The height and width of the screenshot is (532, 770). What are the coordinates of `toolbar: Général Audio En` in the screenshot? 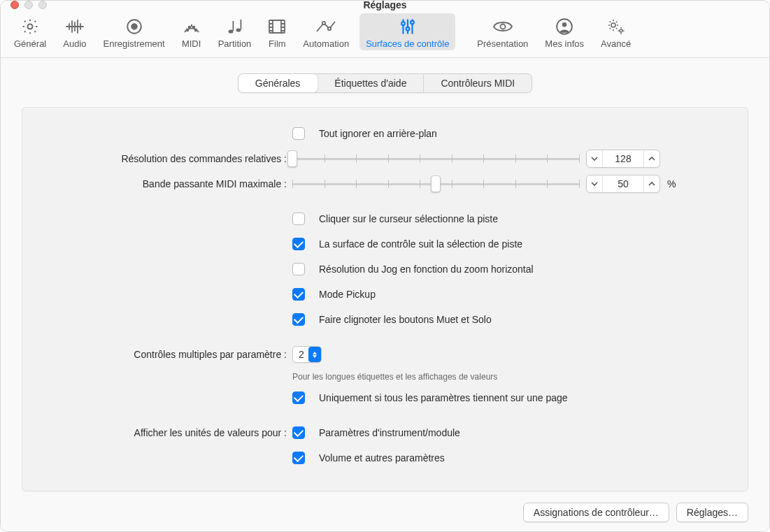 It's located at (385, 34).